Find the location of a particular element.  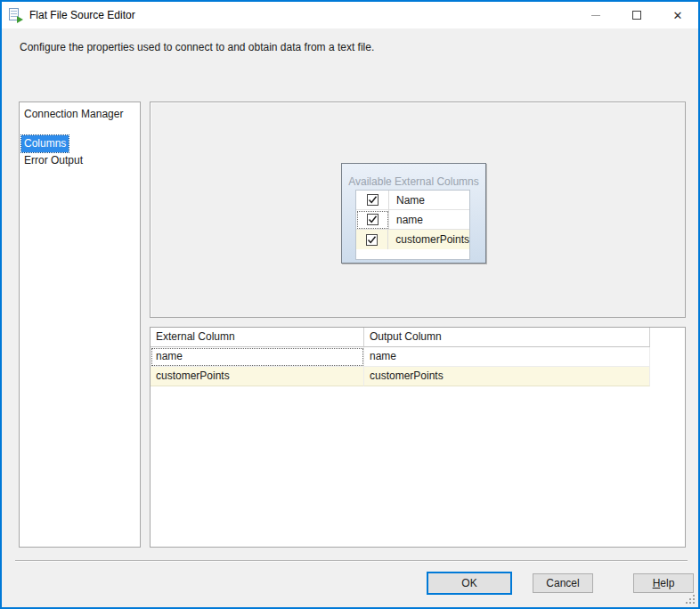

available-external-columns-box: Available External Columns Name name is located at coordinates (413, 214).